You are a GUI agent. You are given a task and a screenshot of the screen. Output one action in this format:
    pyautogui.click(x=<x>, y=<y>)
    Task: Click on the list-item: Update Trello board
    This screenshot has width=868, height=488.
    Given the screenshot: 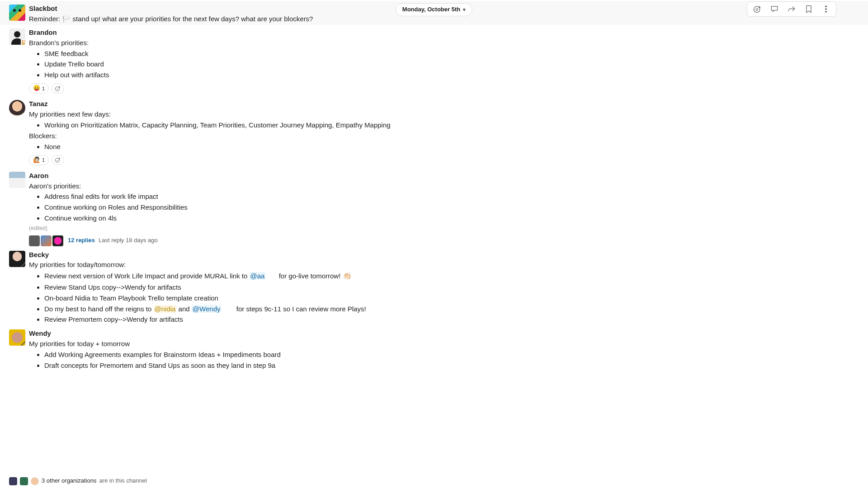 What is the action you would take?
    pyautogui.click(x=334, y=64)
    